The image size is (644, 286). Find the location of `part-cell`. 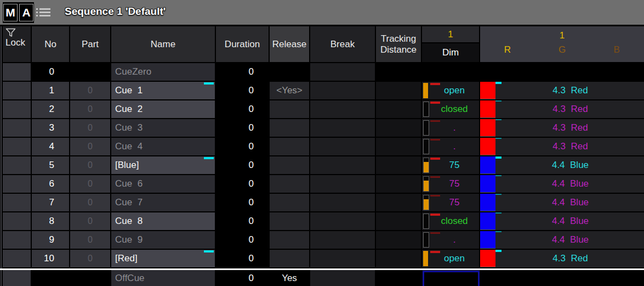

part-cell is located at coordinates (90, 72).